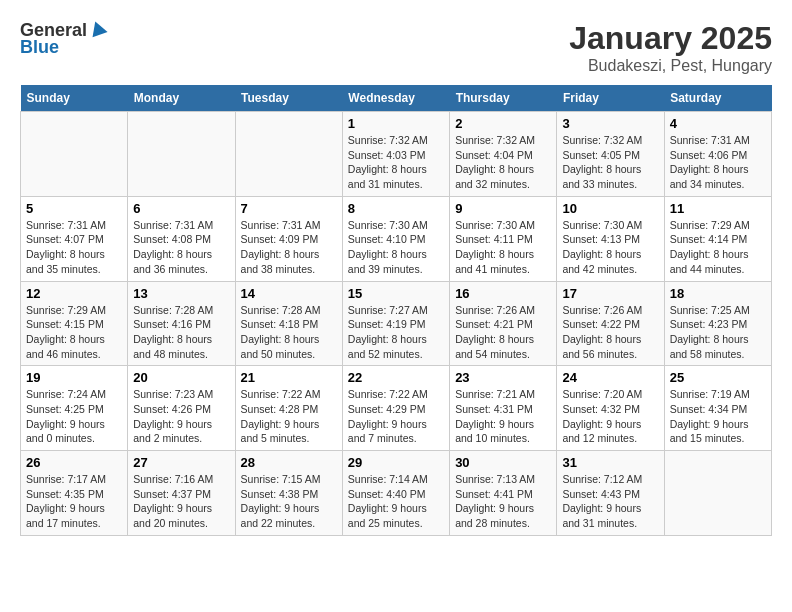  I want to click on day-number: 20, so click(181, 378).